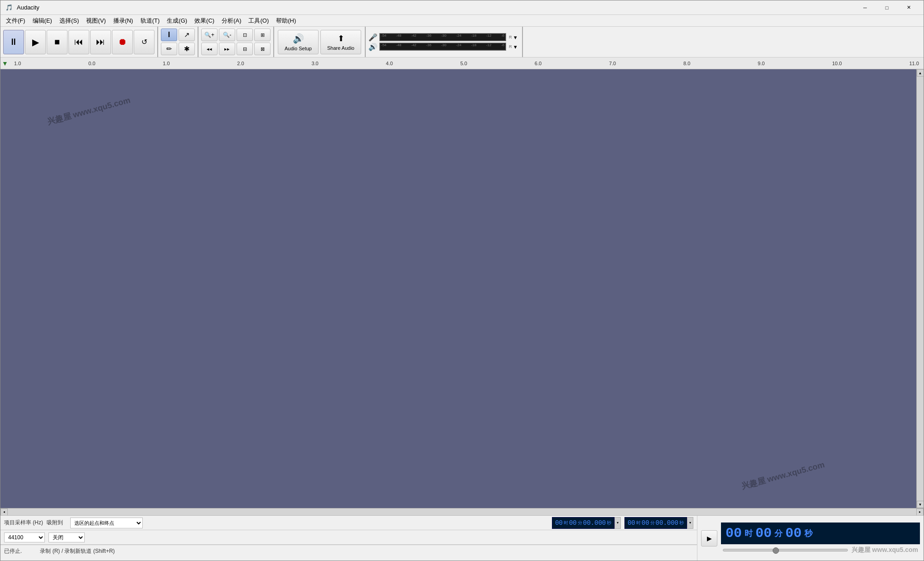 The width and height of the screenshot is (924, 561). What do you see at coordinates (166, 63) in the screenshot?
I see `ruler-mark-2: 1.0` at bounding box center [166, 63].